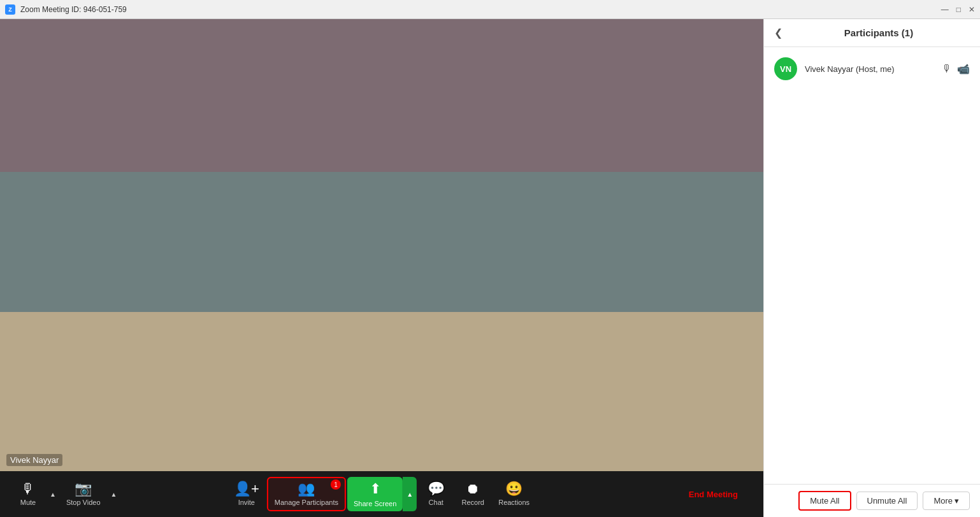  What do you see at coordinates (375, 504) in the screenshot?
I see `share-screen-label: Share Screen` at bounding box center [375, 504].